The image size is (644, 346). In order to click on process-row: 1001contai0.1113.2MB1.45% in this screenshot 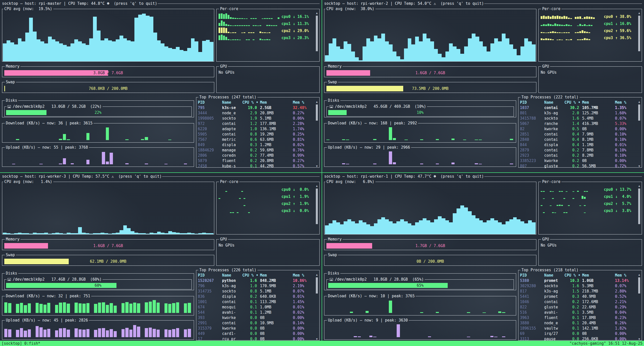, I will do `click(256, 302)`.